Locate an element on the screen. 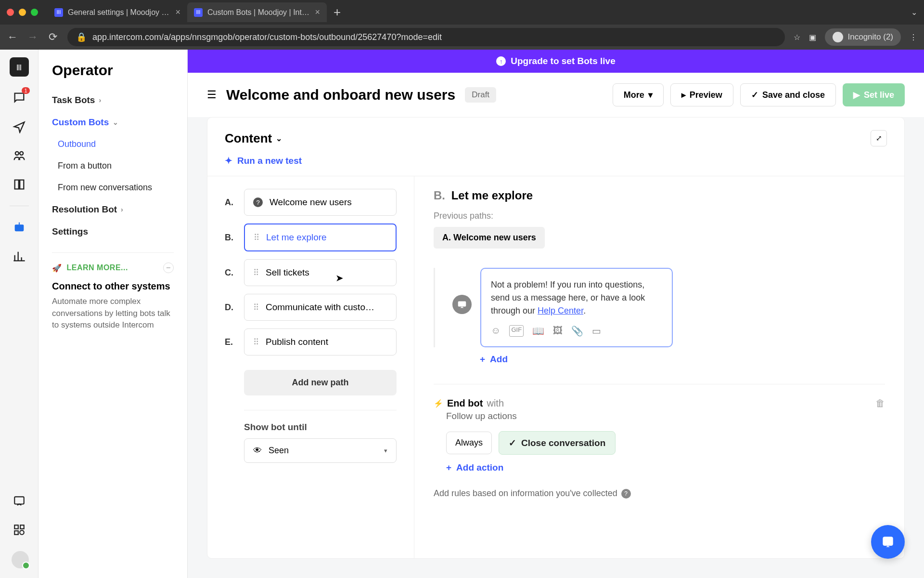 Image resolution: width=924 pixels, height=578 pixels. path-card-e: ⠿ Publish content is located at coordinates (321, 342).